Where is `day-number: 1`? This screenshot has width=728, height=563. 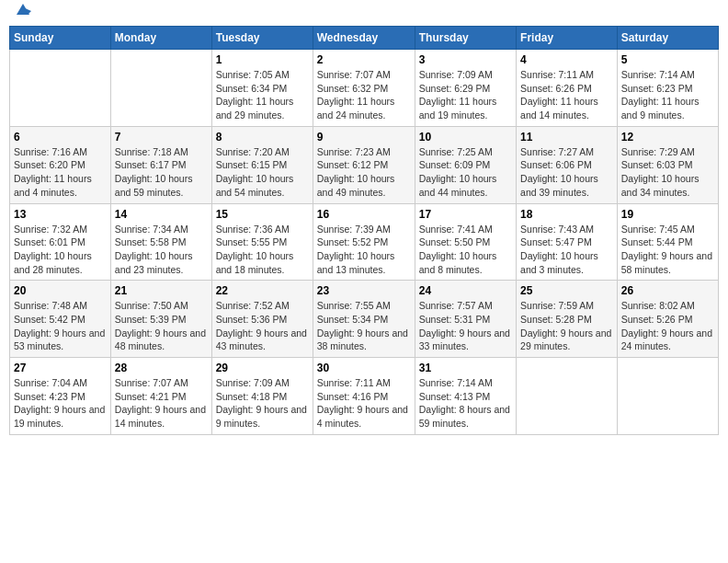 day-number: 1 is located at coordinates (263, 60).